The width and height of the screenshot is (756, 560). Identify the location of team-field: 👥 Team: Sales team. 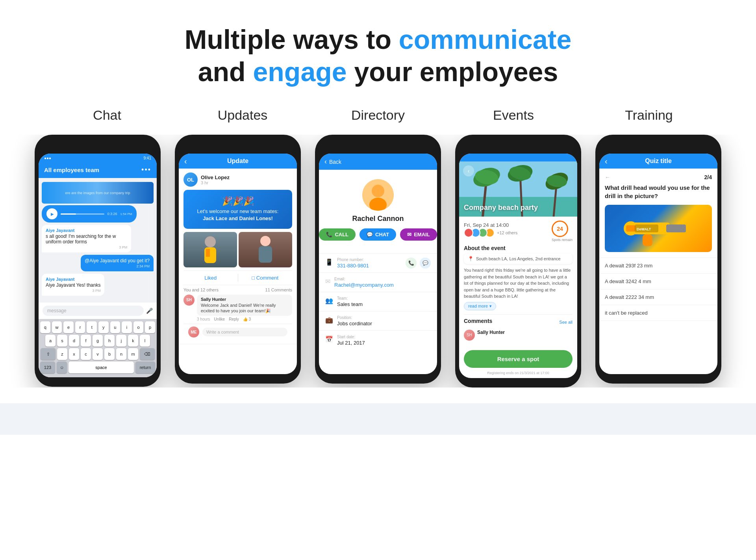
(378, 302).